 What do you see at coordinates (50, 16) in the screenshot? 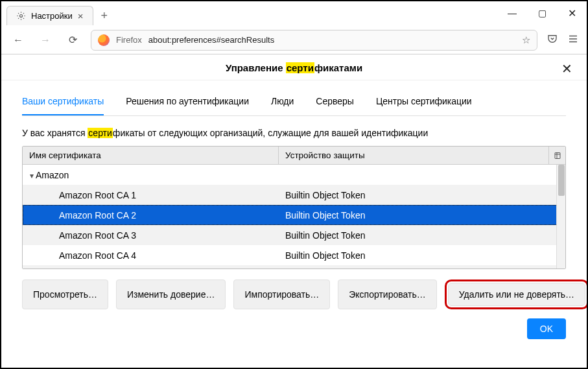
I see `browser-tab: Настройки ×` at bounding box center [50, 16].